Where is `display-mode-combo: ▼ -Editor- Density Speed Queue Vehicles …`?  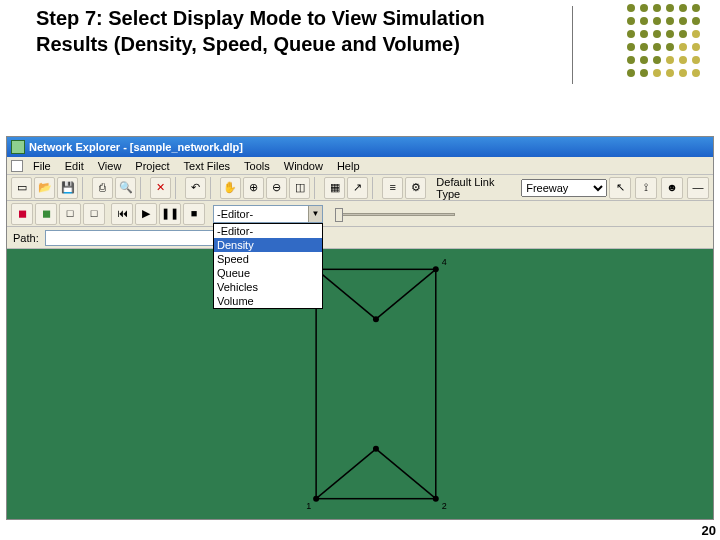
display-mode-combo: ▼ -Editor- Density Speed Queue Vehicles … is located at coordinates (268, 214).